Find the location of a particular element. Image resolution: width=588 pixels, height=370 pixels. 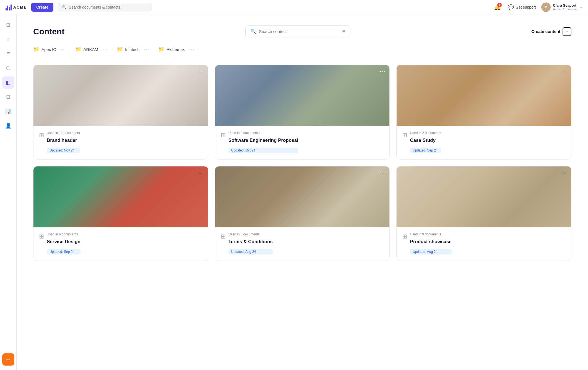

card-info: ⊞ Used in 2 documents Case Study Updated… is located at coordinates (484, 142).